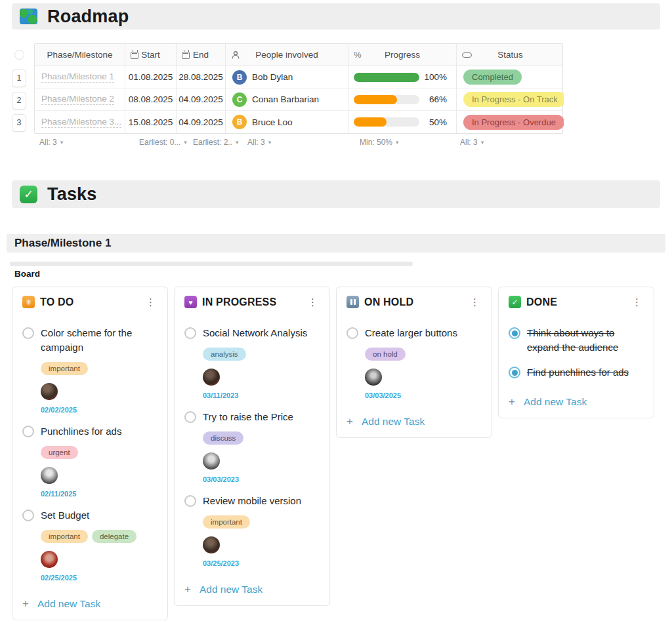 The width and height of the screenshot is (672, 621). I want to click on task-card: Think about ways to expand the audience, so click(576, 340).